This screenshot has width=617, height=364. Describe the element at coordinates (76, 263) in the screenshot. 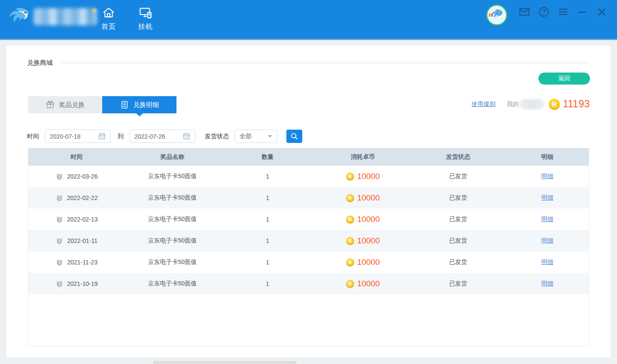

I see `row-time-cell: 2021-11-23` at that location.